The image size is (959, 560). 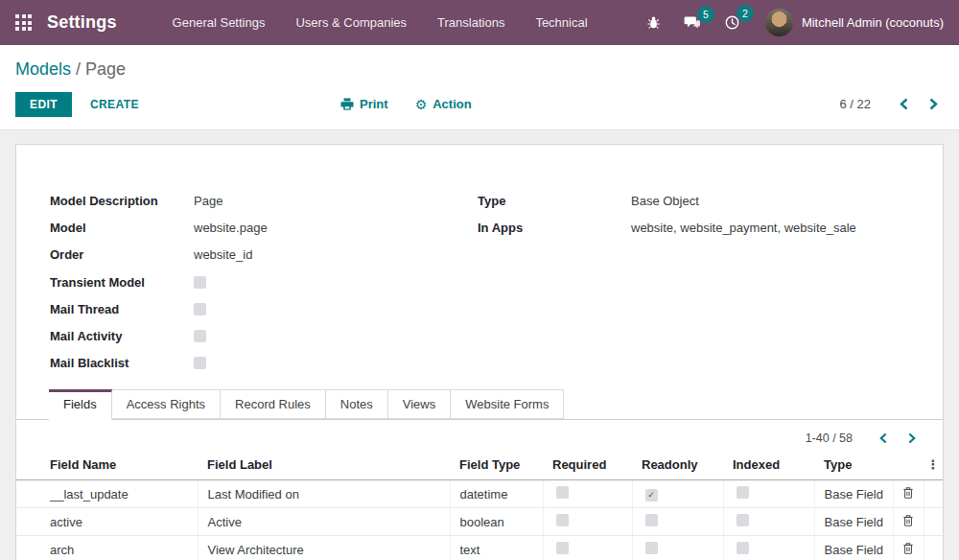 I want to click on col-field-type: Field Type, so click(x=497, y=466).